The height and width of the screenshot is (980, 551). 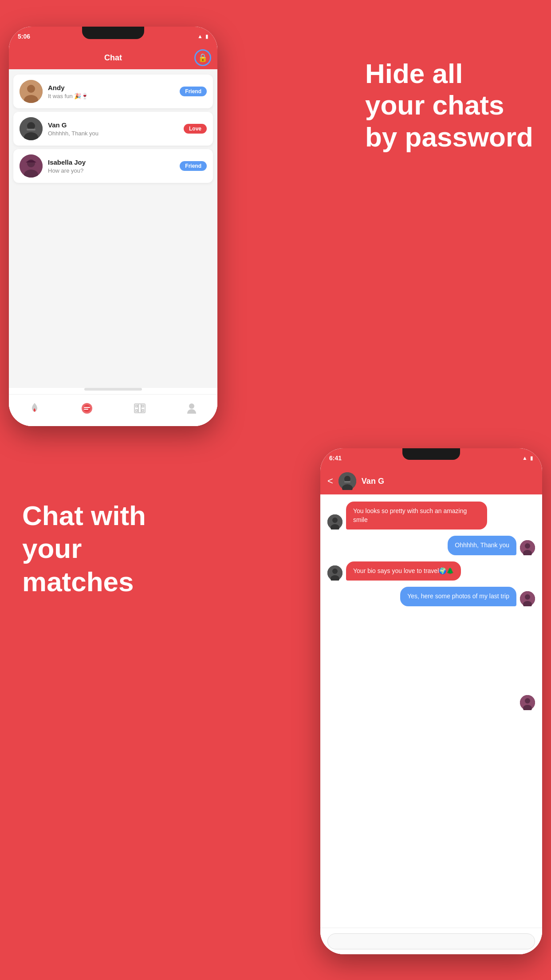 I want to click on message-row-3: Your bio says you love to travel🌍🌲, so click(x=431, y=571).